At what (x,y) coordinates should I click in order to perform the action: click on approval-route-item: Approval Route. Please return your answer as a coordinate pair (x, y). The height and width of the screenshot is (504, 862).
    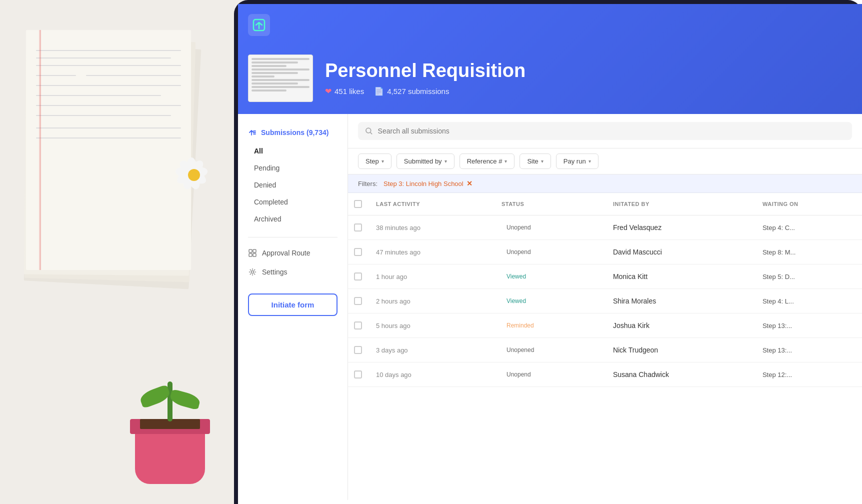
    Looking at the image, I should click on (293, 253).